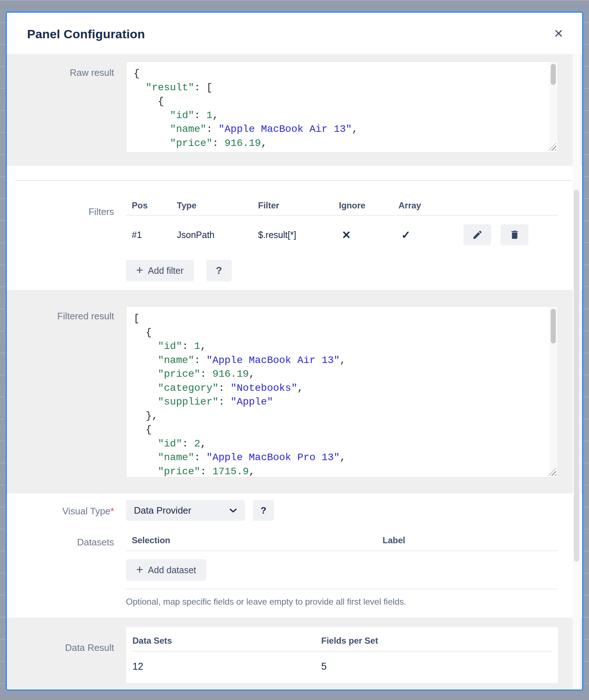 Image resolution: width=589 pixels, height=700 pixels. What do you see at coordinates (294, 654) in the screenshot?
I see `data-result-section: Data Result Data Sets Fields per Set 12 …` at bounding box center [294, 654].